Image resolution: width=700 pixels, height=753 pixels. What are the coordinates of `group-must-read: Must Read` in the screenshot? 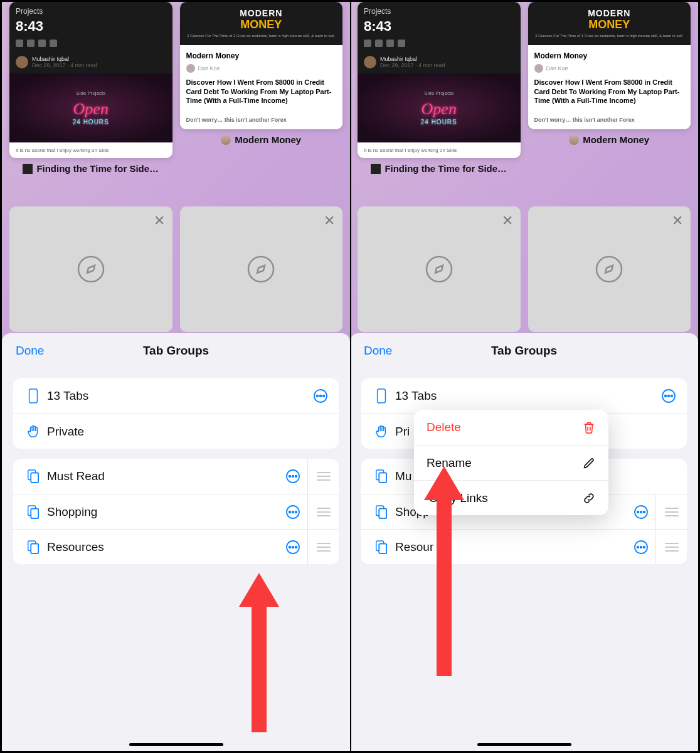 It's located at (176, 476).